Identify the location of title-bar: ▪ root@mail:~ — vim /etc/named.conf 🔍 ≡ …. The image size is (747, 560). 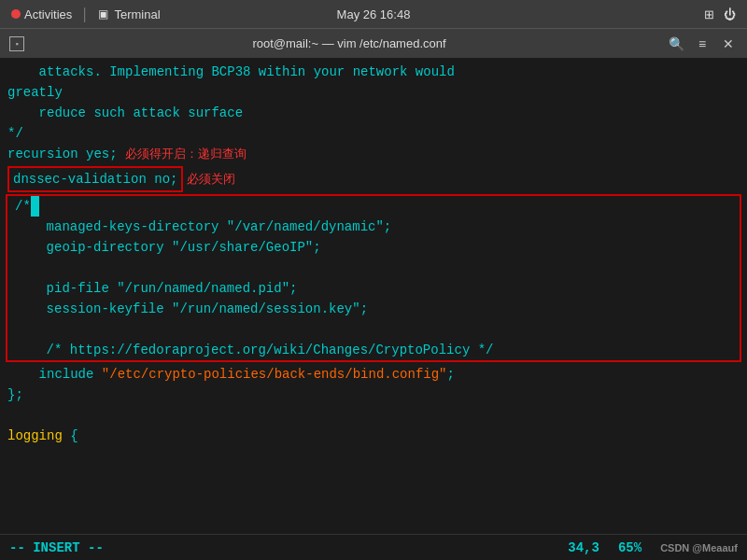
(374, 43).